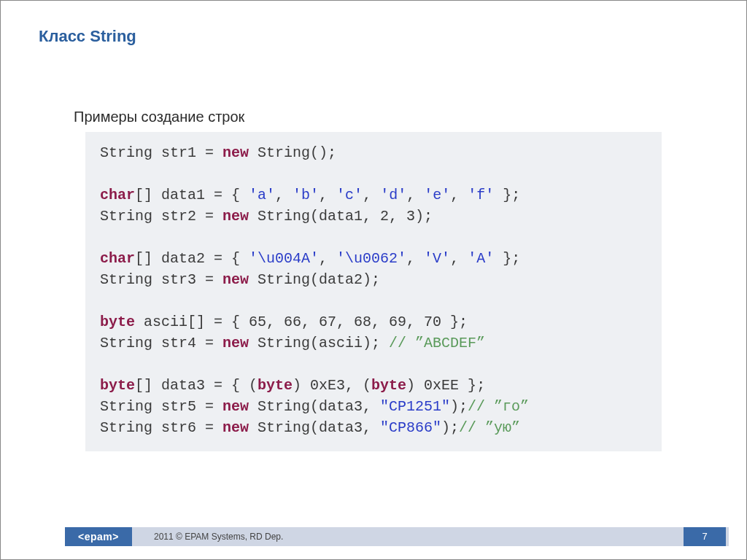 The height and width of the screenshot is (560, 747). What do you see at coordinates (159, 117) in the screenshot?
I see `slide-subtitle: Примеры создание строк` at bounding box center [159, 117].